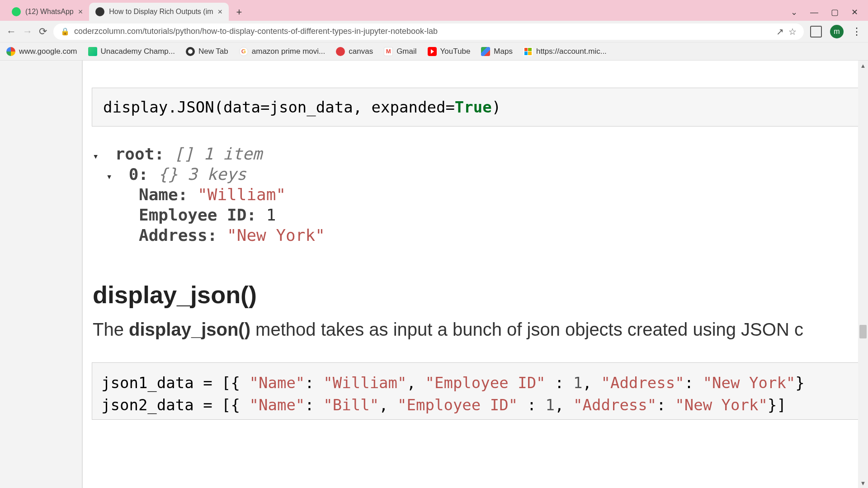 The height and width of the screenshot is (488, 868). What do you see at coordinates (423, 32) in the screenshot?
I see `url-text: coderzcolumn.com/tutorials/python/how-to…` at bounding box center [423, 32].